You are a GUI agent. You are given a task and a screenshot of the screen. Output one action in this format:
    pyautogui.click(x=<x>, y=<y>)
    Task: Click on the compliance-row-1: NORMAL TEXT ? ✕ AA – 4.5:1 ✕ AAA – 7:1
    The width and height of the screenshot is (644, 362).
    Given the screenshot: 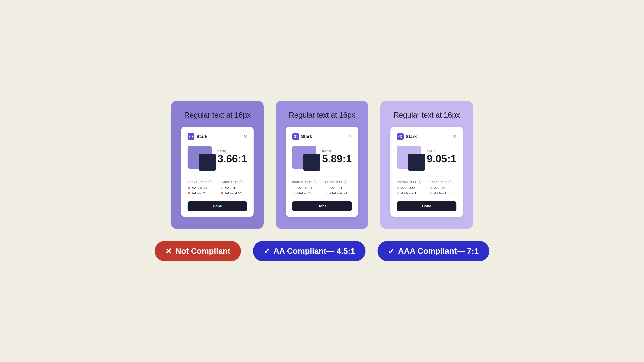 What is the action you would take?
    pyautogui.click(x=218, y=188)
    